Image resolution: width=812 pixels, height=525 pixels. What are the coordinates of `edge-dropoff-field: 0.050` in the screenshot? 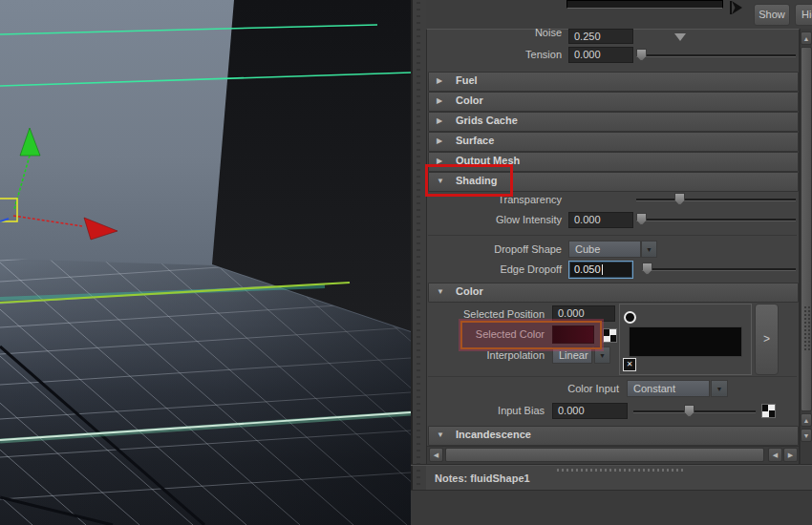 It's located at (601, 269).